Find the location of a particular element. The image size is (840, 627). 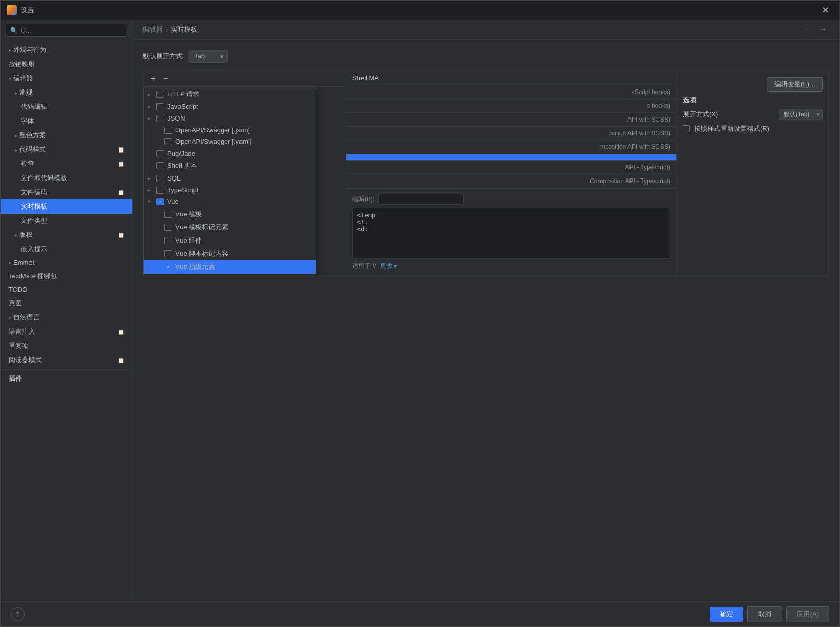

abbr-input is located at coordinates (421, 199).